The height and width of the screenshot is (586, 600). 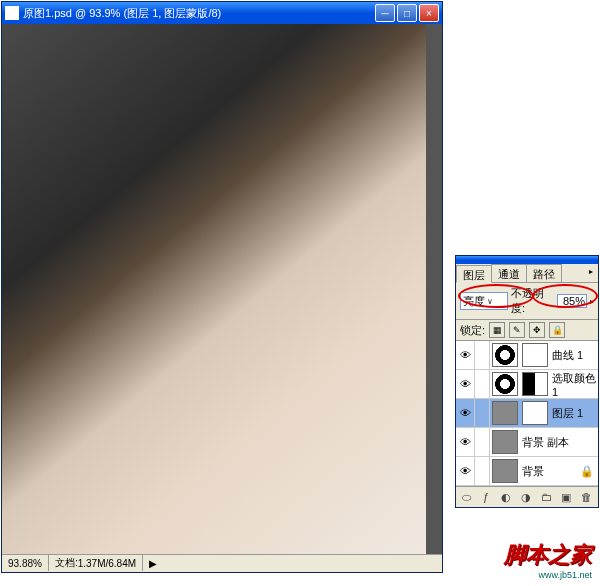 What do you see at coordinates (527, 260) in the screenshot?
I see `panel-grip` at bounding box center [527, 260].